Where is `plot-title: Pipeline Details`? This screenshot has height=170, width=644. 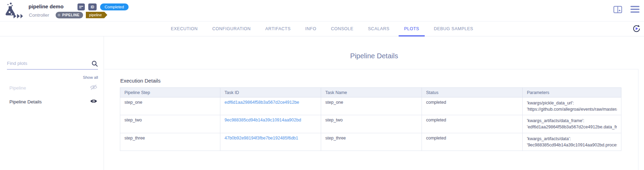 plot-title: Pipeline Details is located at coordinates (374, 56).